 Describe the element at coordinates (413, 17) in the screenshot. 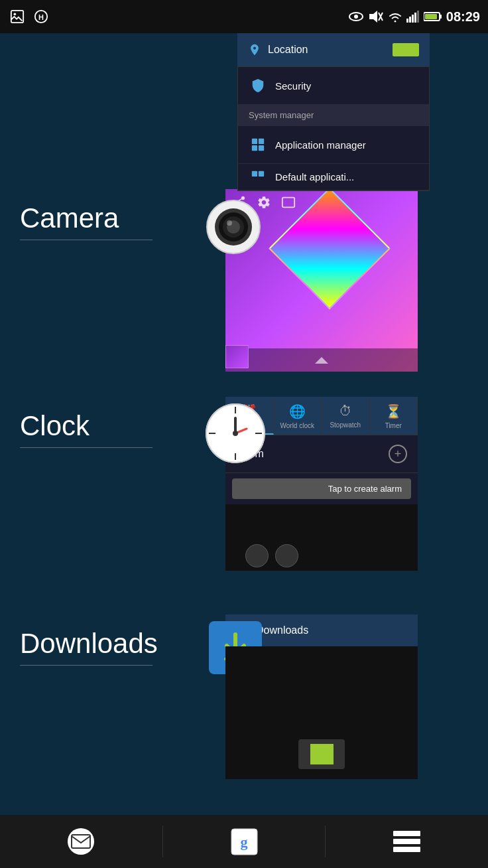

I see `signal-icon` at that location.